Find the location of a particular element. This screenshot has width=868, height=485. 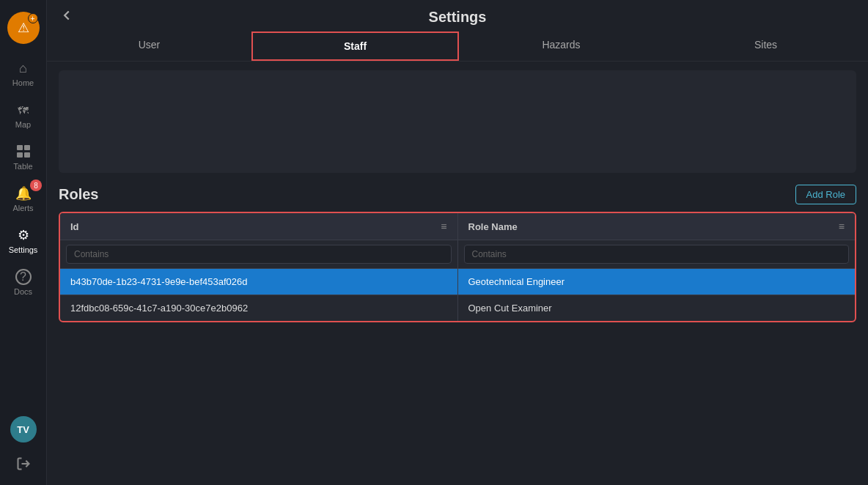

sidebar-item-label: Home is located at coordinates (23, 83).